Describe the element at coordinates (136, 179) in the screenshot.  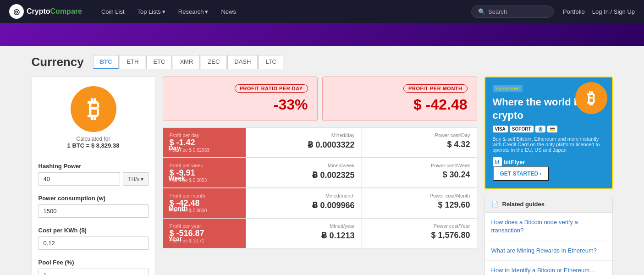
I see `hashing-unit-selector: TH/s ▾` at that location.